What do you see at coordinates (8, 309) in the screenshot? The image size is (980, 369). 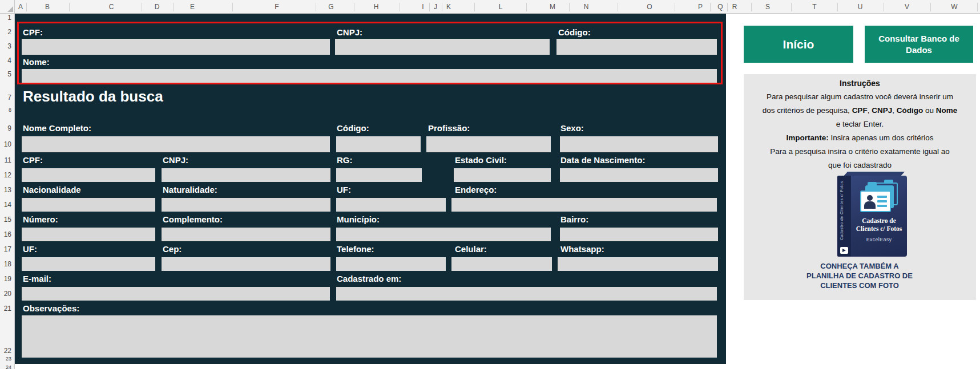 I see `row-header-21: 21` at bounding box center [8, 309].